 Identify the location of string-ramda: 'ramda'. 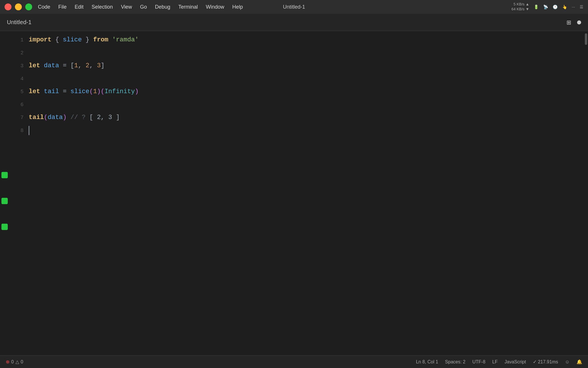
(125, 40).